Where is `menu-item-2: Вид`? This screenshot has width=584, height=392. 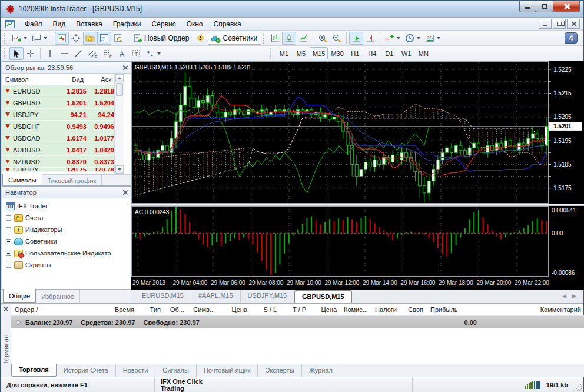
menu-item-2: Вид is located at coordinates (59, 24).